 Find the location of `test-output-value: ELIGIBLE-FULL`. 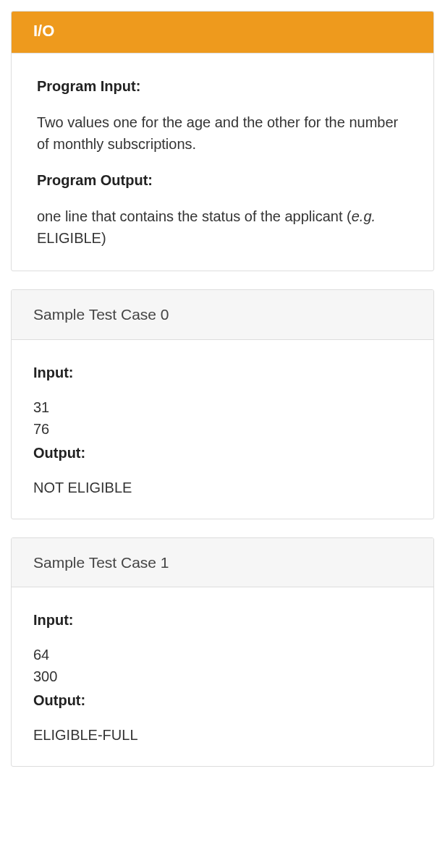

test-output-value: ELIGIBLE-FULL is located at coordinates (223, 735).